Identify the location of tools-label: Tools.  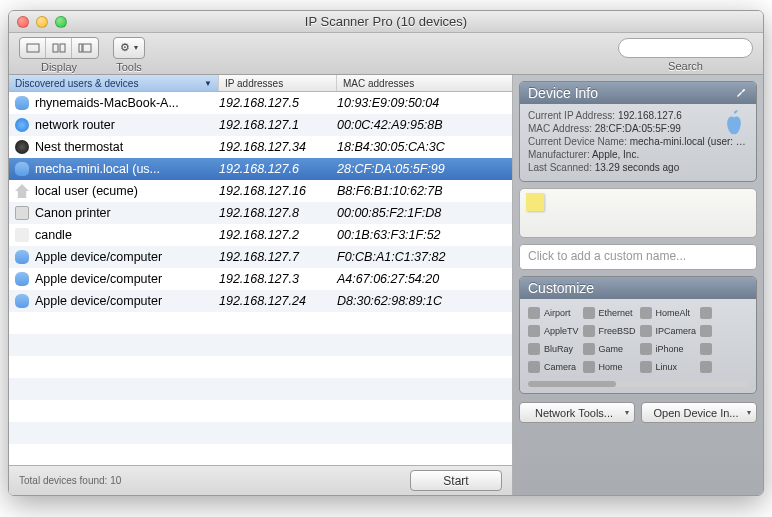
(129, 67).